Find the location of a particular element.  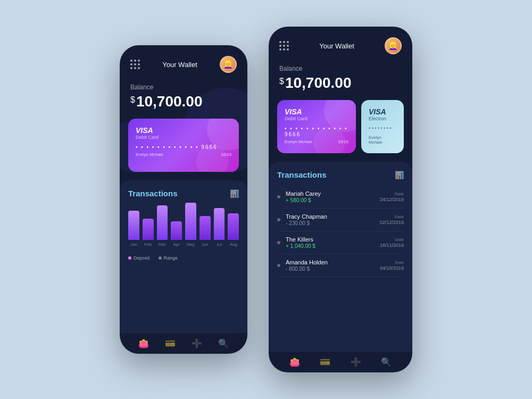

bar-may: May is located at coordinates (190, 225).